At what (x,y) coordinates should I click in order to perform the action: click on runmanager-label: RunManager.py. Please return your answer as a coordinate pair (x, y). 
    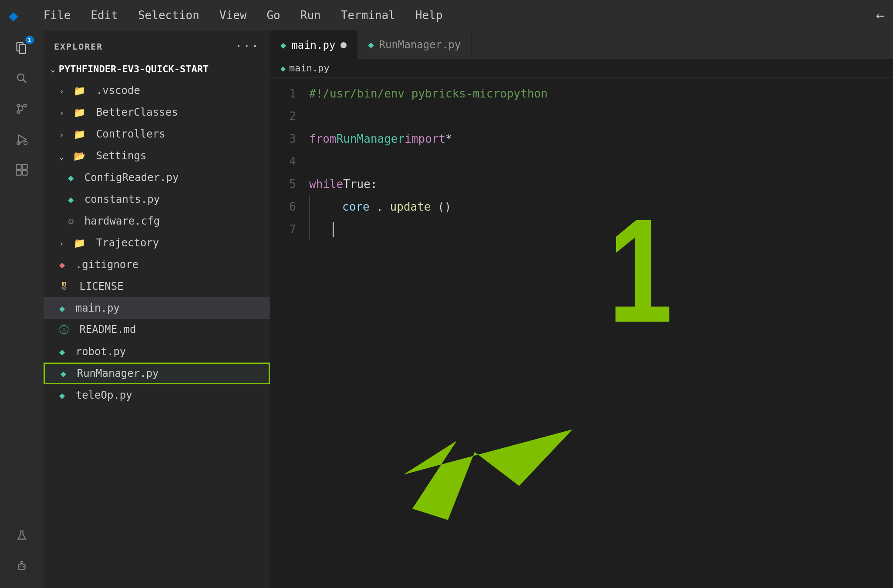
    Looking at the image, I should click on (118, 373).